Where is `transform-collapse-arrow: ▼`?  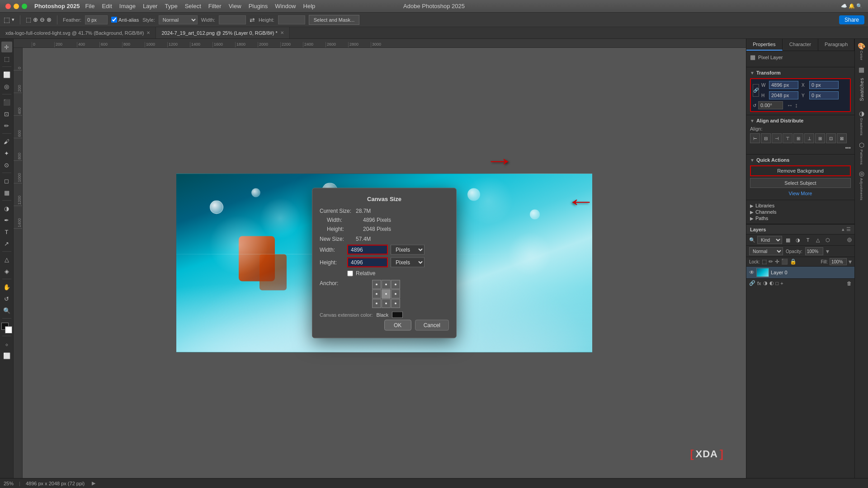
transform-collapse-arrow: ▼ is located at coordinates (752, 73).